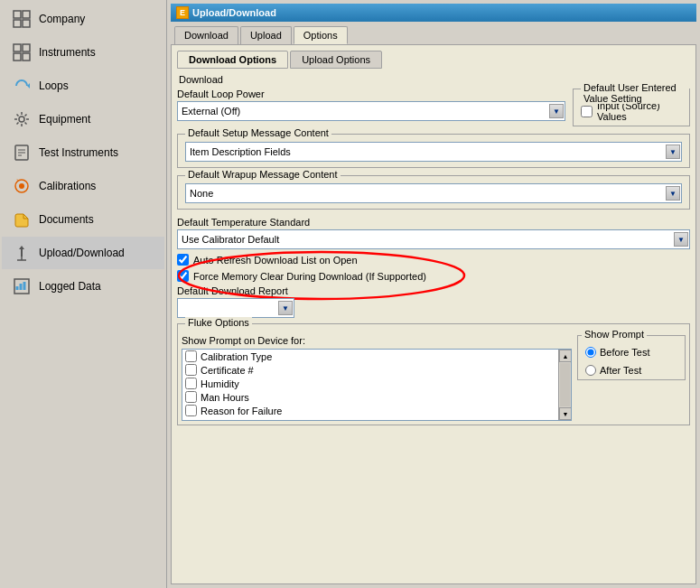 Image resolution: width=700 pixels, height=588 pixels. I want to click on instruments-icon, so click(22, 52).